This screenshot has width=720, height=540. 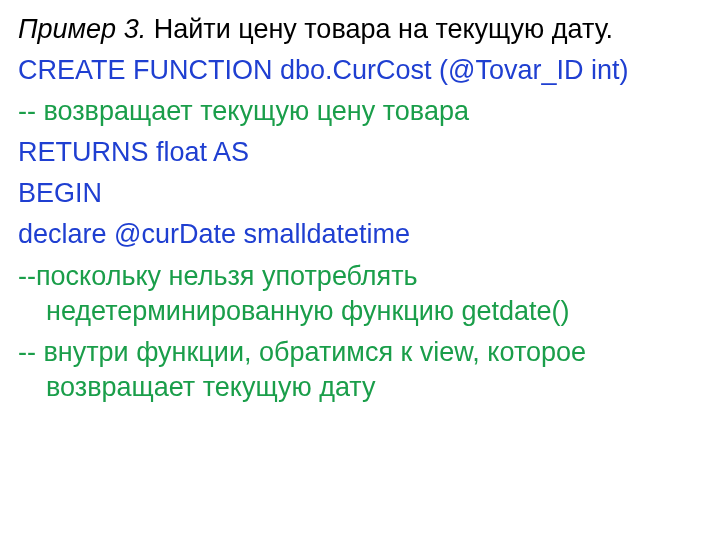 What do you see at coordinates (360, 194) in the screenshot?
I see `code-begin: BEGIN` at bounding box center [360, 194].